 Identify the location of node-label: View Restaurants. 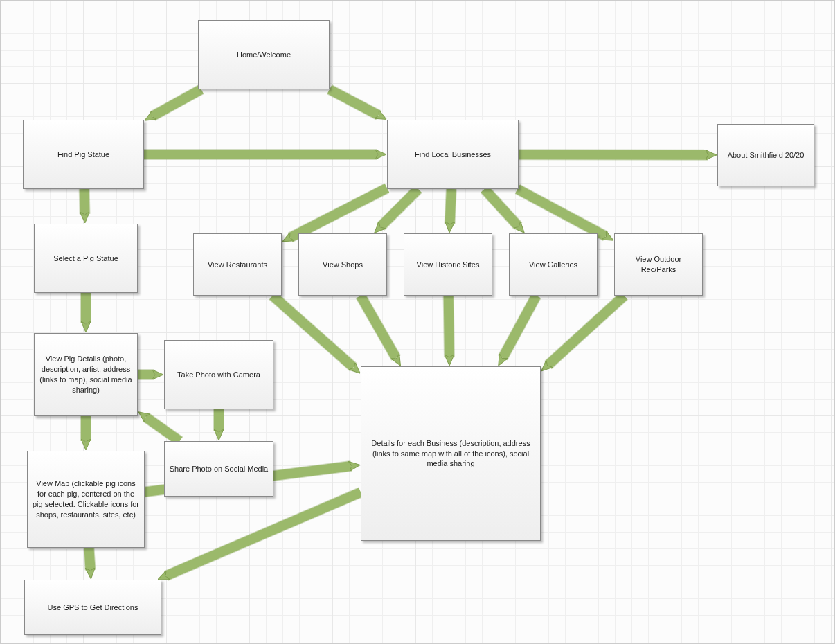
(237, 265).